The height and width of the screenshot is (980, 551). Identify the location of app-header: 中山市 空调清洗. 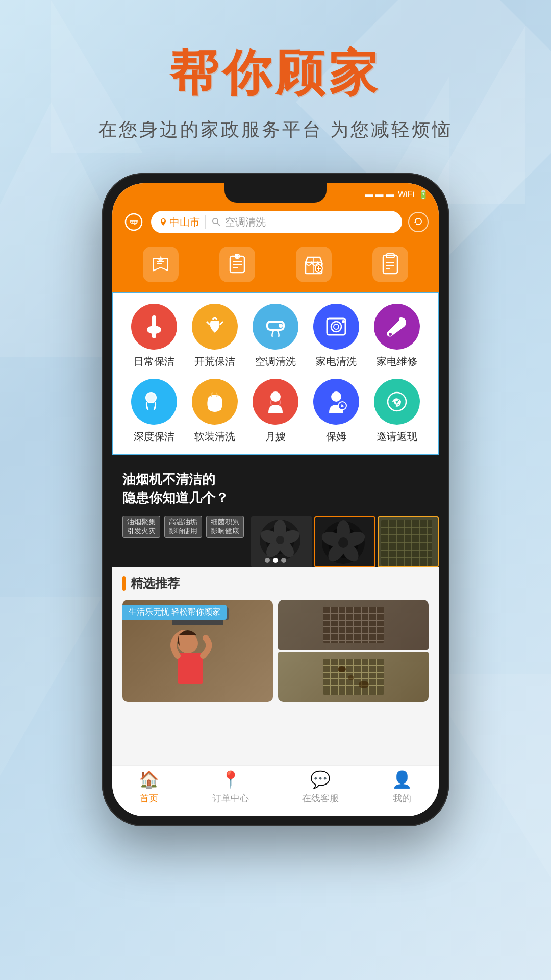
(276, 224).